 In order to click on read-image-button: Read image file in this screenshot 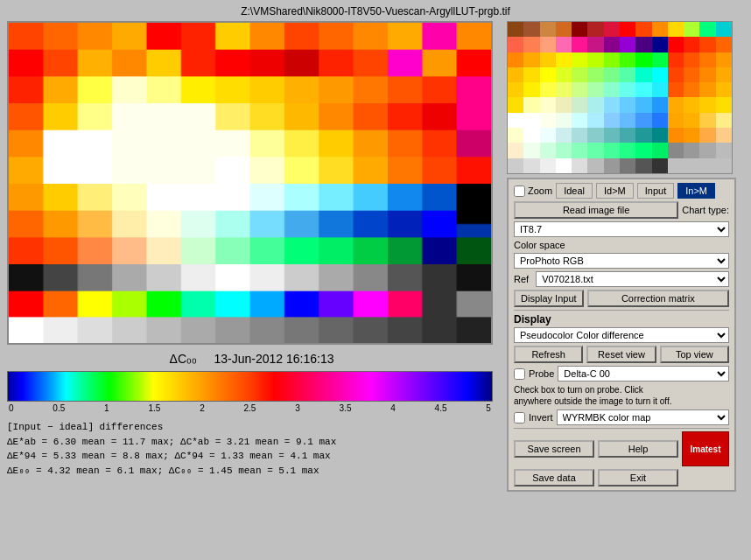, I will do `click(596, 210)`.